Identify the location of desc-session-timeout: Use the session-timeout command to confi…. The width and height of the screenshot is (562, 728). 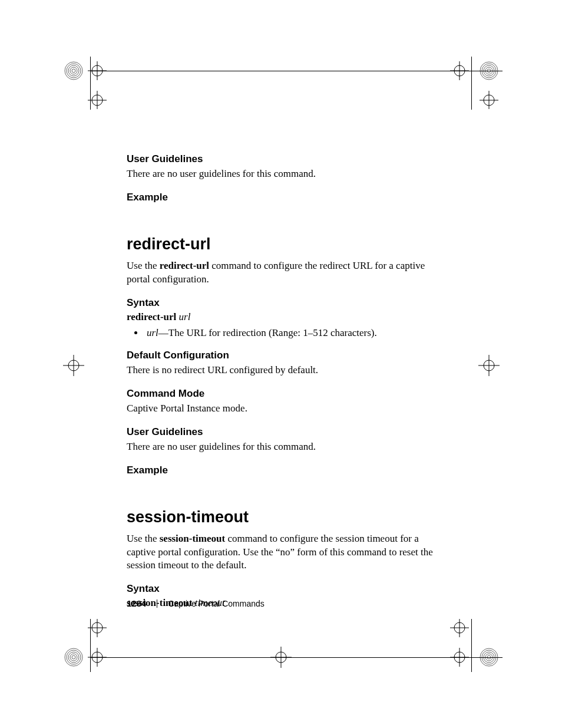
(283, 553).